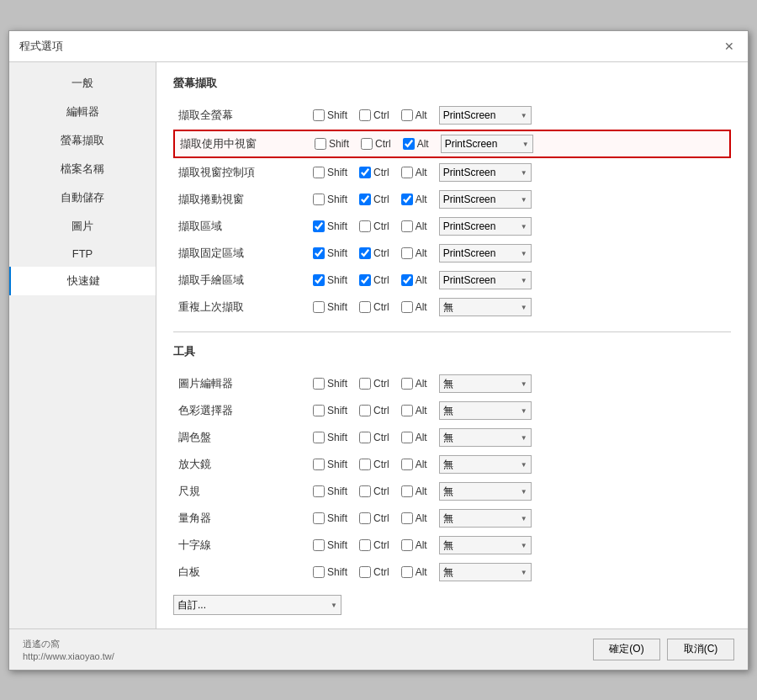 Image resolution: width=757 pixels, height=700 pixels. I want to click on ctrl-checkbox-ie, so click(365, 384).